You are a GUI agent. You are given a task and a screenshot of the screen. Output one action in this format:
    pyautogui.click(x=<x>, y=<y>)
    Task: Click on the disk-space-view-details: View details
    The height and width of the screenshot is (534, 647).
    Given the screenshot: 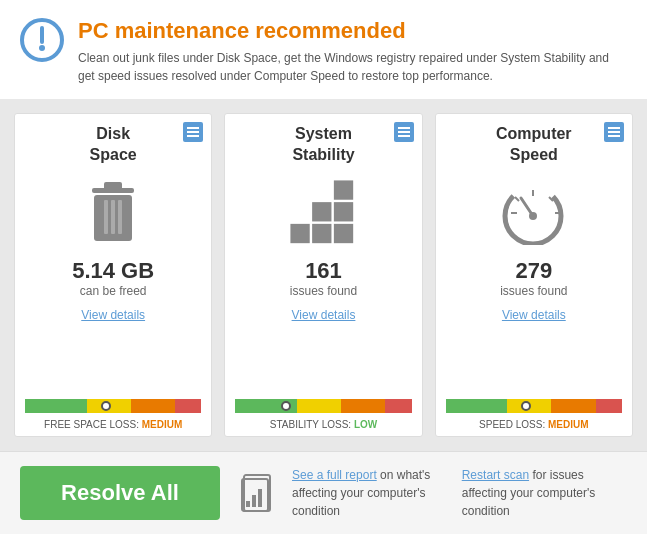 What is the action you would take?
    pyautogui.click(x=113, y=315)
    